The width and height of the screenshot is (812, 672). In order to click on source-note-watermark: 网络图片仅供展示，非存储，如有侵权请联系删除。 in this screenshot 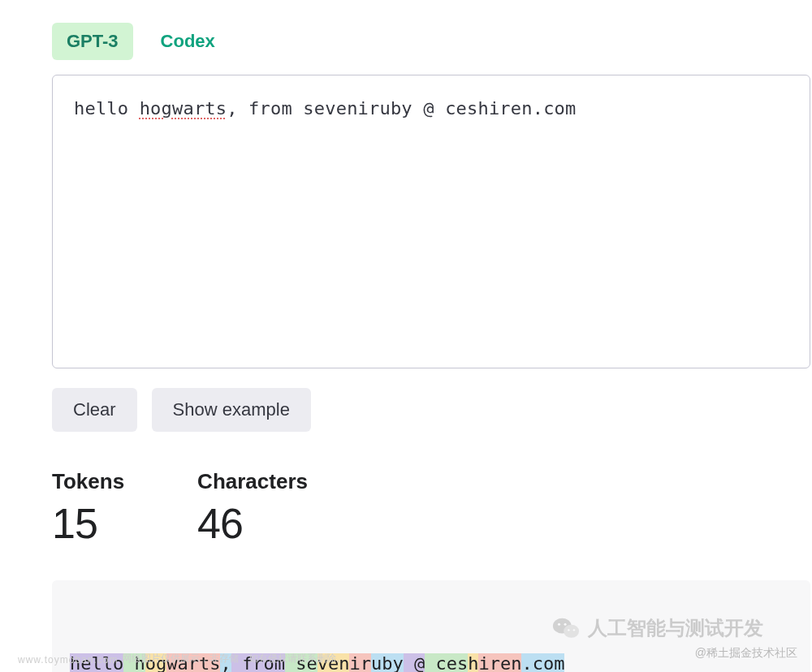, I will do `click(234, 659)`.